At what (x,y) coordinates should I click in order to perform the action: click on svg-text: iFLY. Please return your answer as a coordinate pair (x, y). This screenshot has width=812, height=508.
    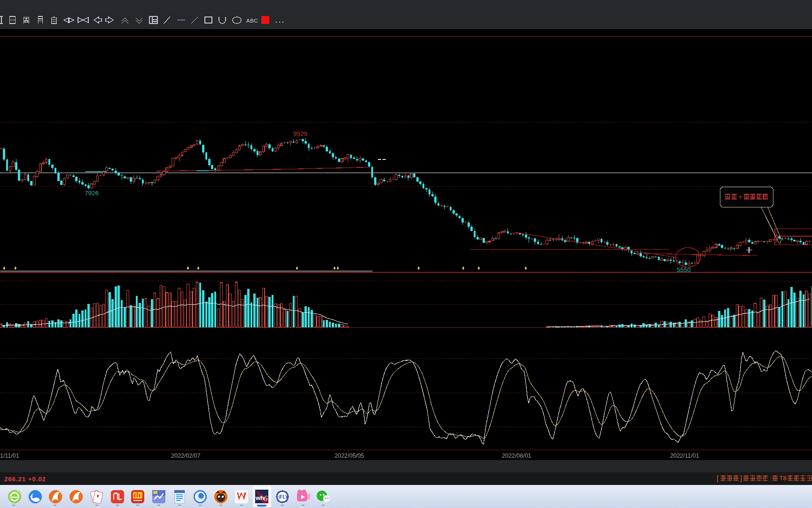
    Looking at the image, I should click on (284, 497).